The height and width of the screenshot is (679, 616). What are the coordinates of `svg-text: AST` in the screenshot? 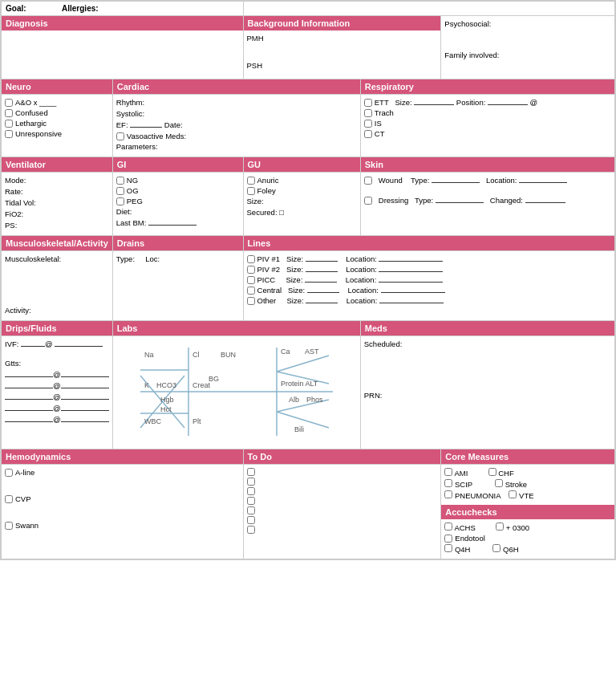 It's located at (312, 352).